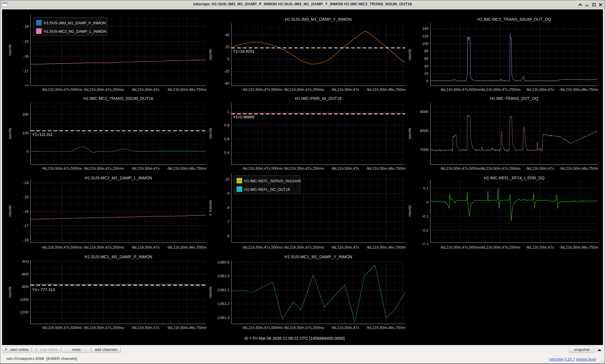  I want to click on svg-text: H1:IMC-TRANS_OUT_DQ, so click(514, 98).